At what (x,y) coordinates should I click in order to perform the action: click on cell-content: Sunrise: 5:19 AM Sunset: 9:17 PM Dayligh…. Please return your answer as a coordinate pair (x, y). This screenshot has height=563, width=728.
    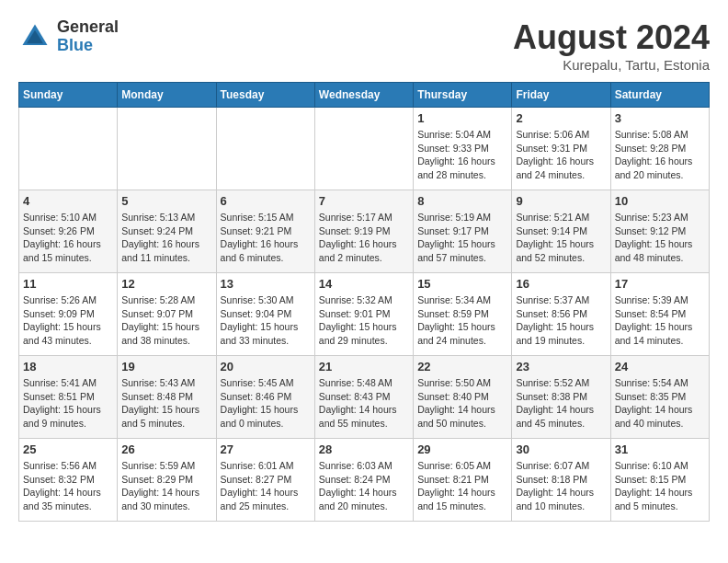
    Looking at the image, I should click on (462, 237).